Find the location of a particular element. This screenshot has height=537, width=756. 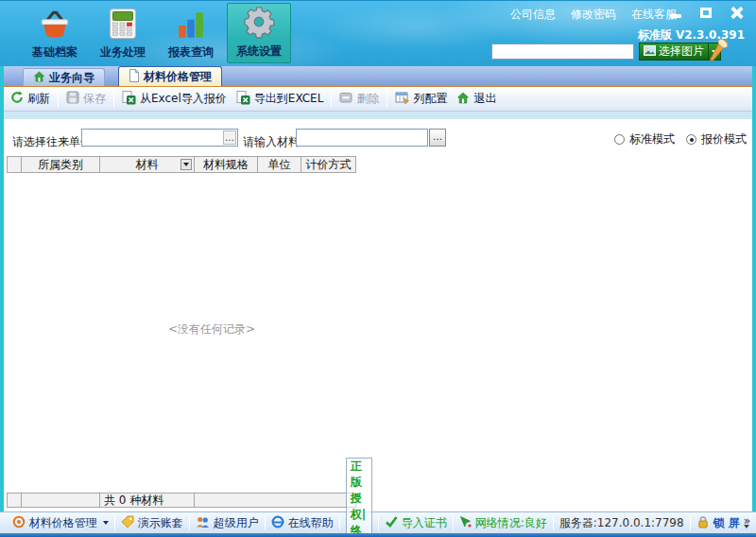

nav-item-system-settings: 系统设置 is located at coordinates (259, 33).